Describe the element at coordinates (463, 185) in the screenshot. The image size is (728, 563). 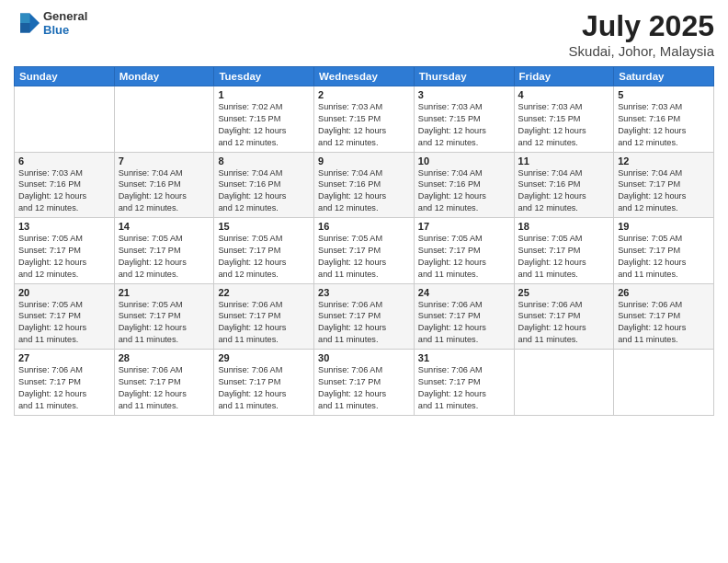
I see `calendar-cell: 10Sunrise: 7:04 AM Sunset: 7:16 PM Dayli…` at that location.